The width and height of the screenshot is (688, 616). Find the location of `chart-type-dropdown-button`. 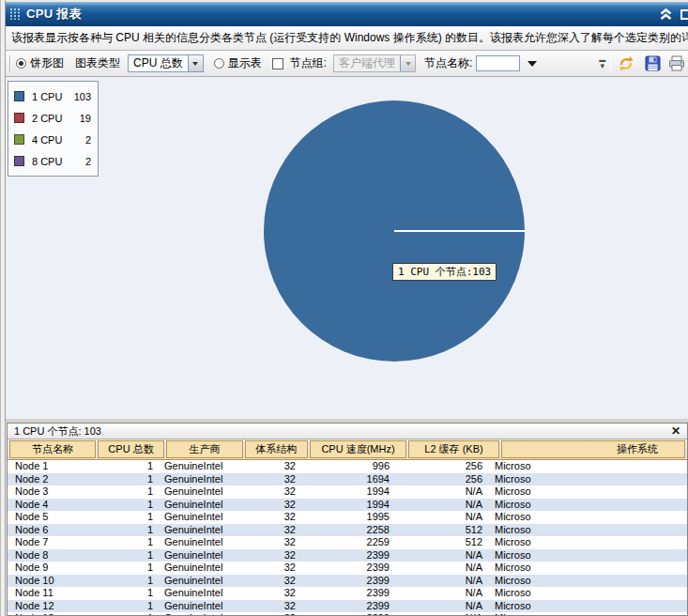

chart-type-dropdown-button is located at coordinates (195, 64).